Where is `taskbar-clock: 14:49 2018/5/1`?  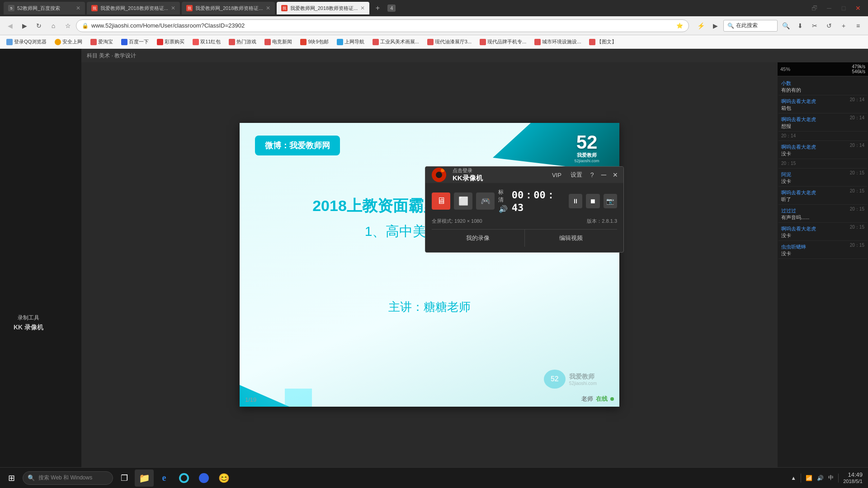 taskbar-clock: 14:49 2018/5/1 is located at coordinates (853, 478).